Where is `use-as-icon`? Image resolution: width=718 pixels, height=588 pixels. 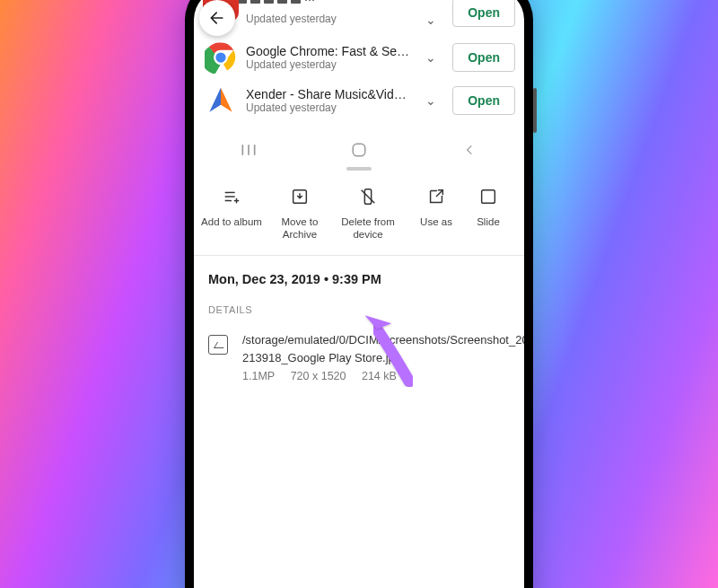
use-as-icon is located at coordinates (436, 197).